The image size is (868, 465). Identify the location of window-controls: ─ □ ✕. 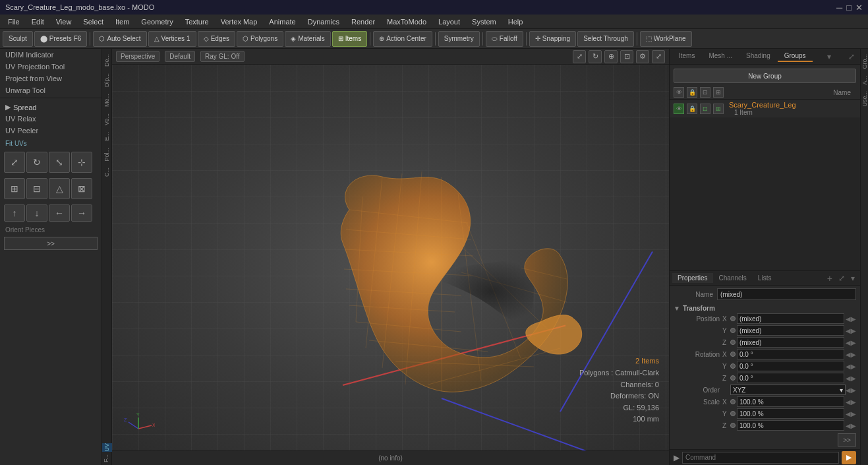
(850, 8).